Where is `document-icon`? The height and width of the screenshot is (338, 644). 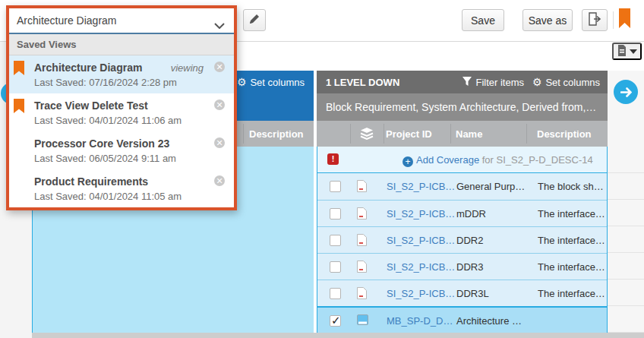
document-icon is located at coordinates (622, 52).